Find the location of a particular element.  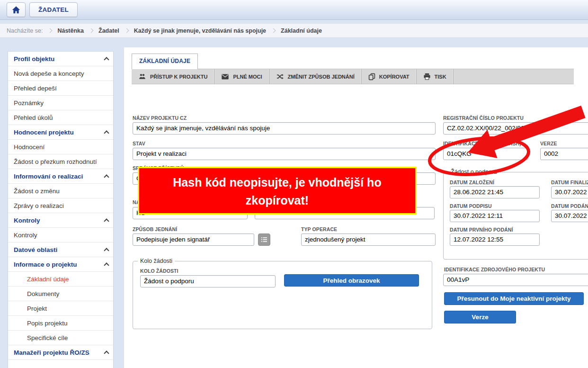

home-button is located at coordinates (16, 9).